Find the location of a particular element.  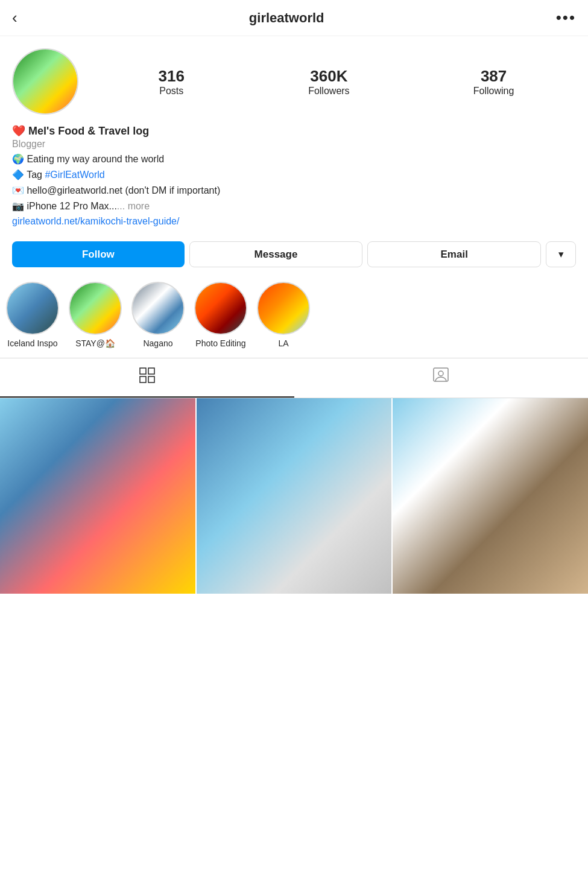

tab-grid is located at coordinates (147, 378).